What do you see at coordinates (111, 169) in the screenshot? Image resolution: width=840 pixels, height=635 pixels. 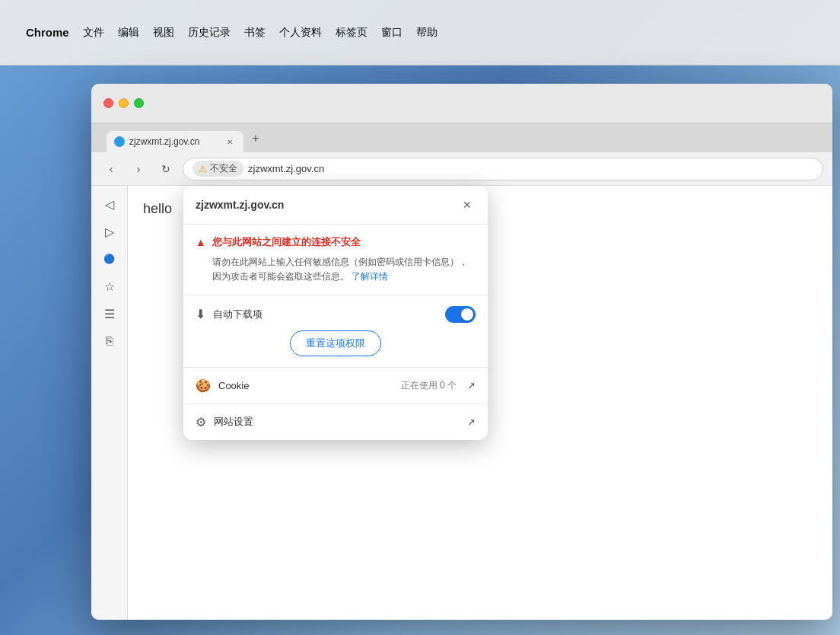 I see `back-button: ‹` at bounding box center [111, 169].